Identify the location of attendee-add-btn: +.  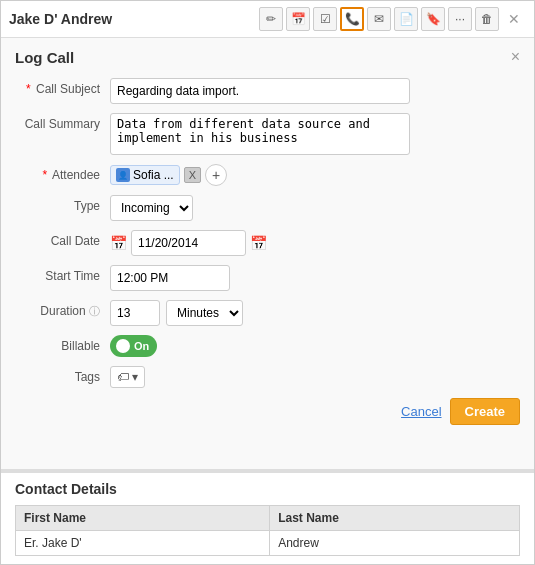
(216, 175).